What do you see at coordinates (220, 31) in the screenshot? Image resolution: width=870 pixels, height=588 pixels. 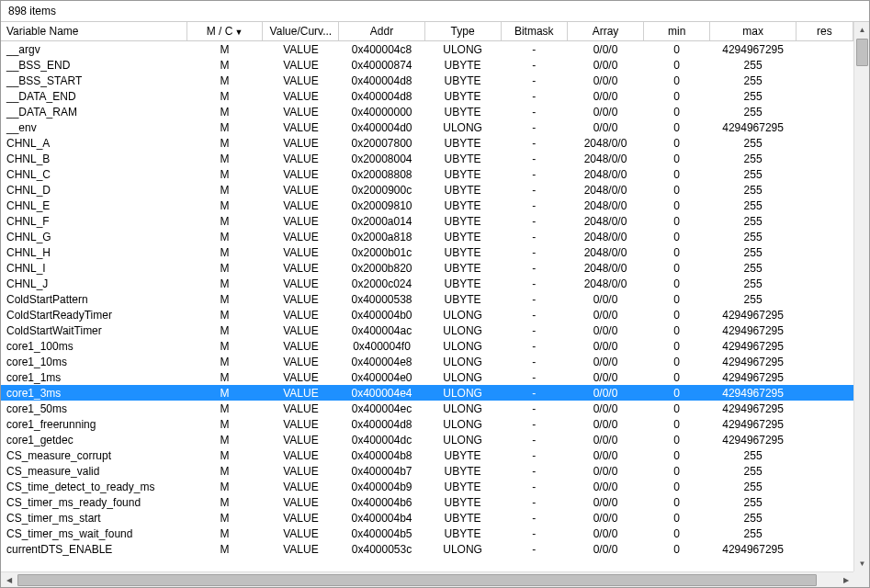 I see `col-header-mc-label: M / C` at bounding box center [220, 31].